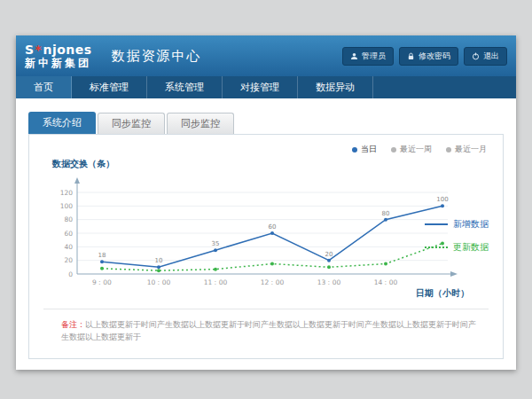  Describe the element at coordinates (466, 149) in the screenshot. I see `filter-last-month: 最近一月` at that location.